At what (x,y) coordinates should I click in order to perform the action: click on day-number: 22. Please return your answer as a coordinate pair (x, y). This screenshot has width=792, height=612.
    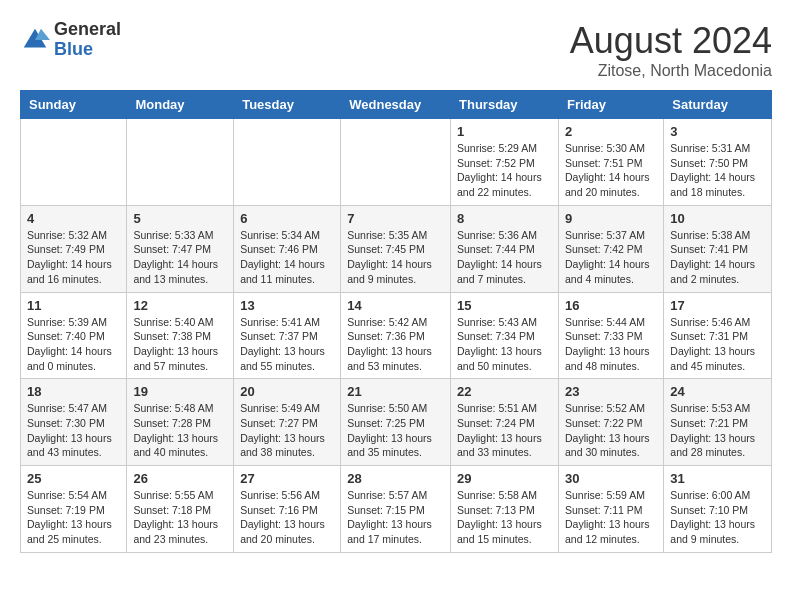
    Looking at the image, I should click on (504, 392).